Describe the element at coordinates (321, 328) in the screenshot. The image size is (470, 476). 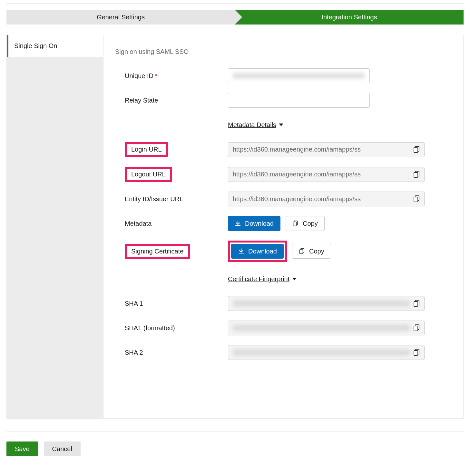
I see `sha1f-value-redacted` at that location.